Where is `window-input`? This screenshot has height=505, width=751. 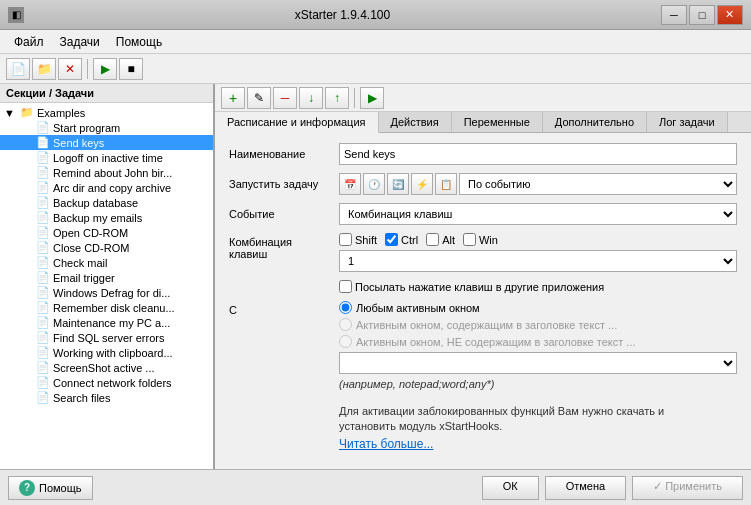
window-input is located at coordinates (538, 363).